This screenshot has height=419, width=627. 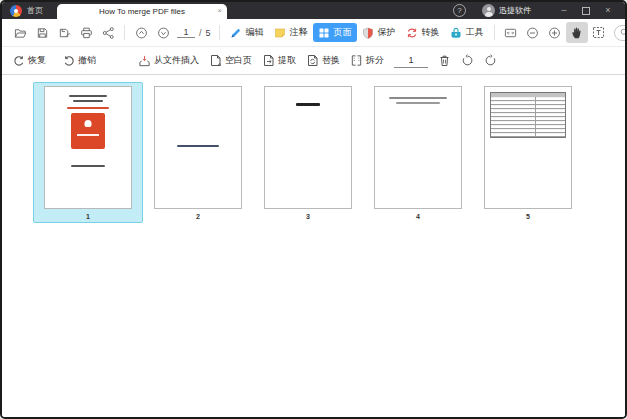 What do you see at coordinates (343, 32) in the screenshot?
I see `mode-page-label: 页面` at bounding box center [343, 32].